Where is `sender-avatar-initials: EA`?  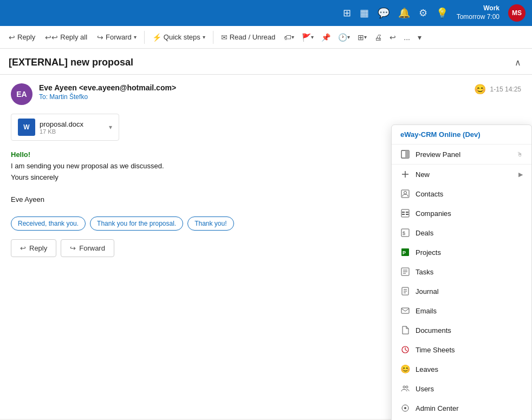
sender-avatar-initials: EA is located at coordinates (22, 94).